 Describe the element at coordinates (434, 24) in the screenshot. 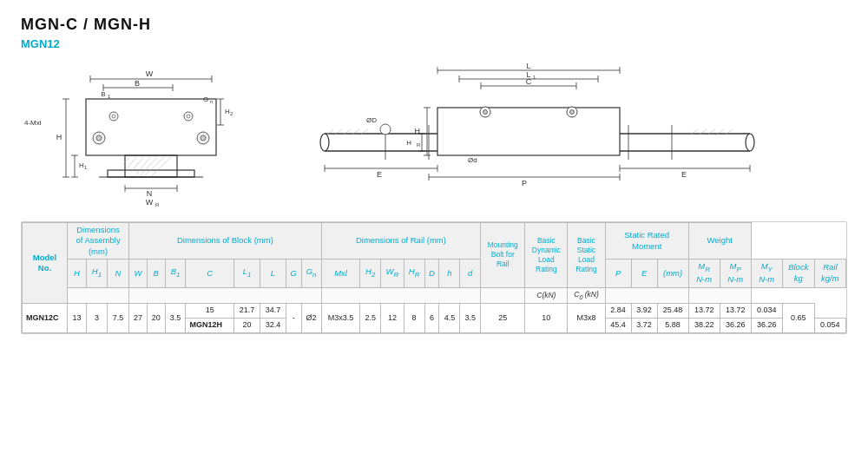

I see `main-title: MGN-C / MGN-H` at that location.